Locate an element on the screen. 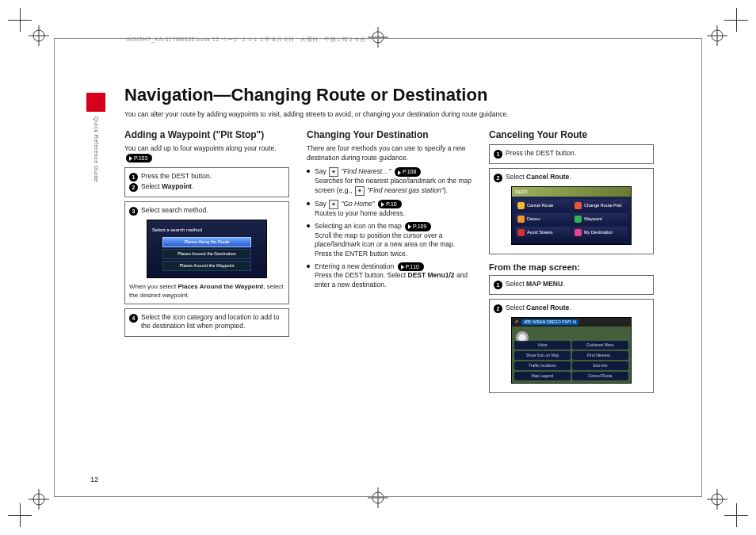  detour-icon is located at coordinates (521, 219).